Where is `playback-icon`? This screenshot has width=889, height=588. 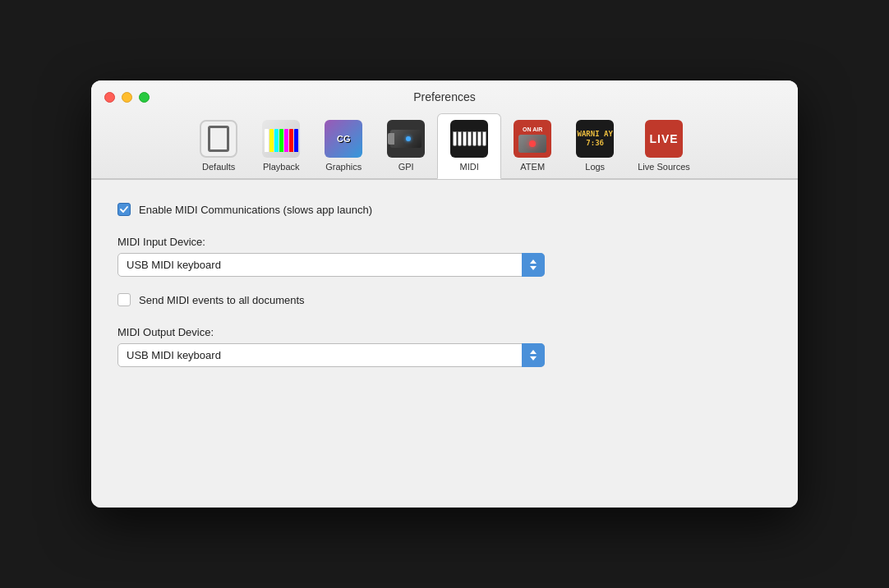
playback-icon is located at coordinates (281, 139).